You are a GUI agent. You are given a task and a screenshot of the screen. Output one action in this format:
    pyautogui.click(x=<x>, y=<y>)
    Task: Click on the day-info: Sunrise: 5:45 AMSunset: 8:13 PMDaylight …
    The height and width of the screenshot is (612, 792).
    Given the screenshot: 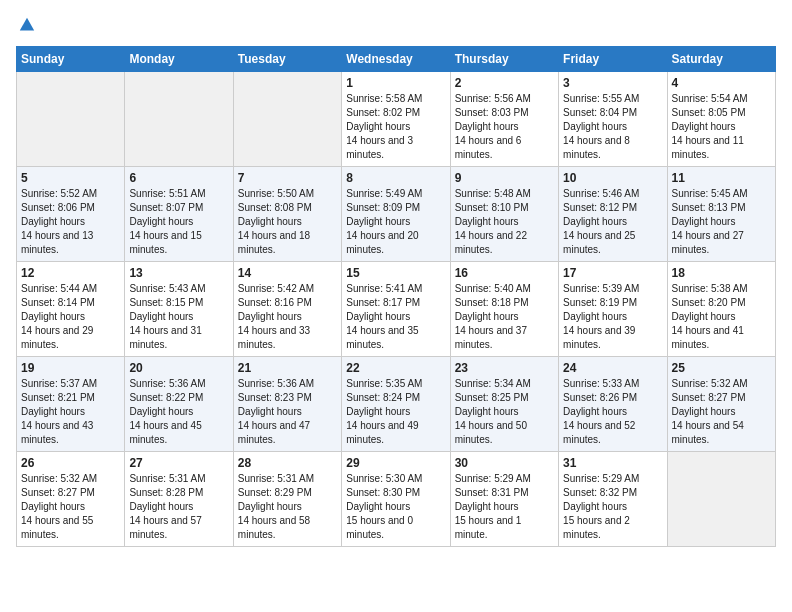 What is the action you would take?
    pyautogui.click(x=722, y=222)
    